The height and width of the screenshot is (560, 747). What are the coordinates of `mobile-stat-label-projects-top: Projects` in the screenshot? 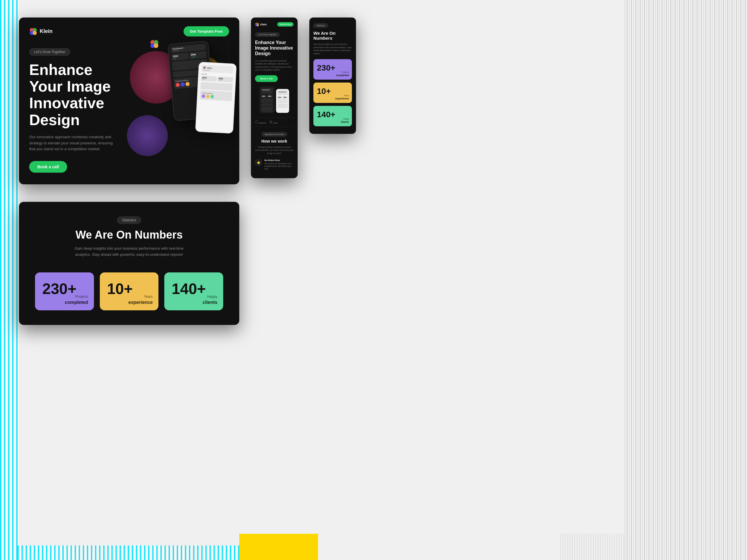 It's located at (345, 72).